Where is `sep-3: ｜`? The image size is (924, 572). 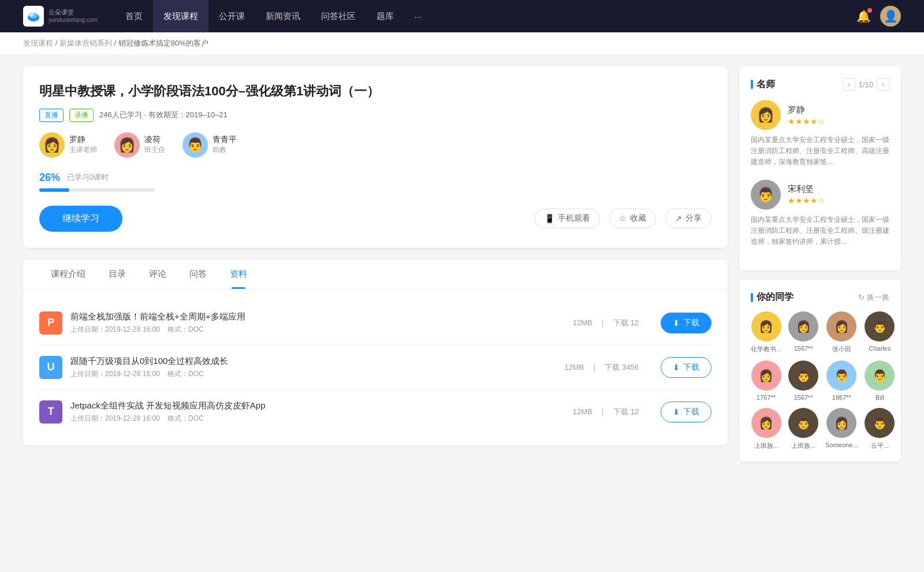 sep-3: ｜ is located at coordinates (604, 411).